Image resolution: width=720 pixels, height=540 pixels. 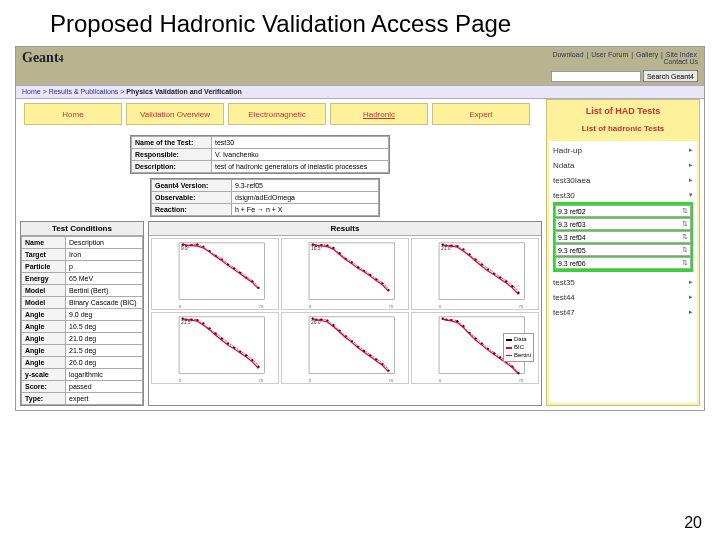 What do you see at coordinates (623, 237) in the screenshot?
I see `side-subitem: 9.3 ref04⇅` at bounding box center [623, 237].